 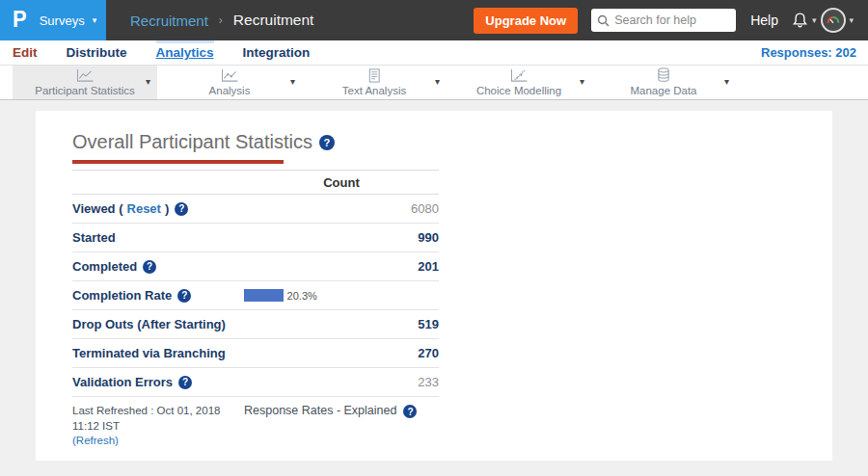 I want to click on refresh-link: (Refresh), so click(x=95, y=440).